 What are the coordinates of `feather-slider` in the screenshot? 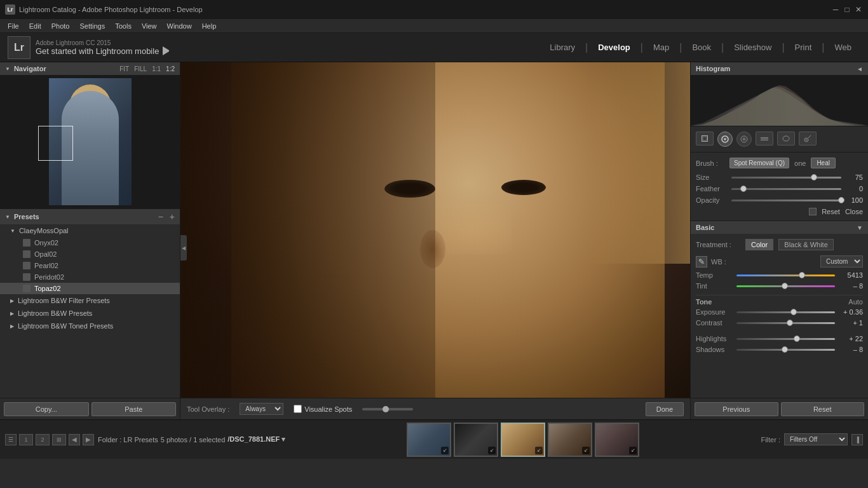 It's located at (787, 189).